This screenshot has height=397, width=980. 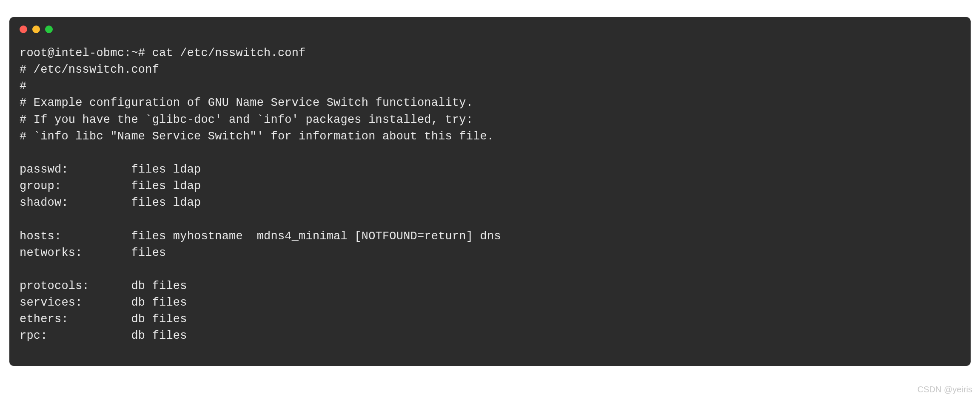 What do you see at coordinates (103, 303) in the screenshot?
I see `output-line: services: db files` at bounding box center [103, 303].